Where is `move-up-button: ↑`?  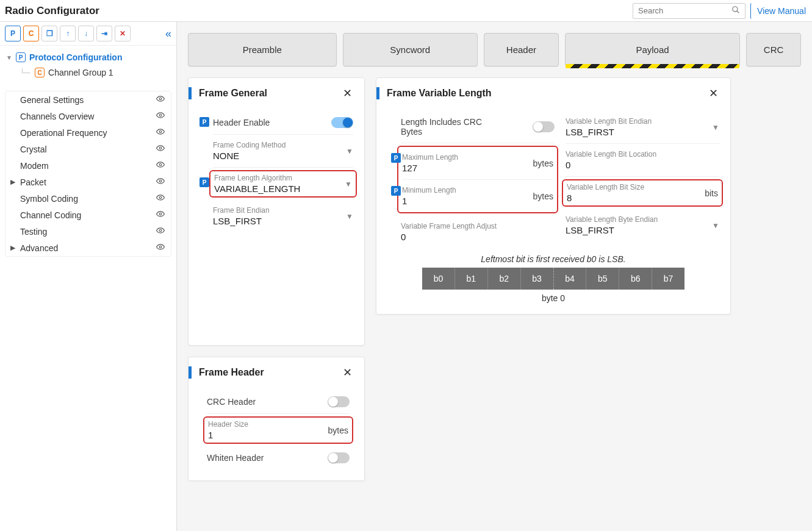
move-up-button: ↑ is located at coordinates (68, 34).